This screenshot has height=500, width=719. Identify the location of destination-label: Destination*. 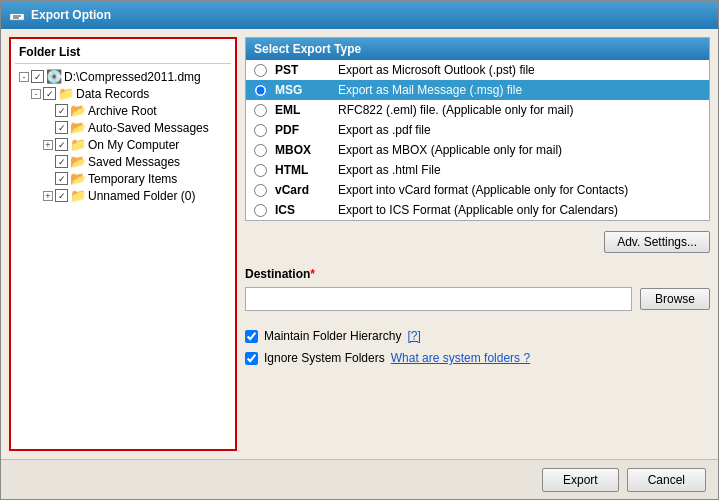
(478, 274).